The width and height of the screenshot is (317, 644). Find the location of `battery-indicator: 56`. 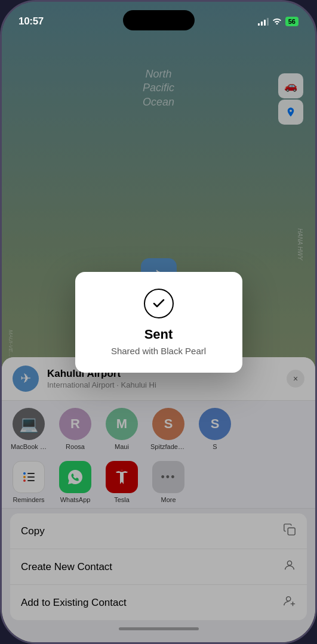

battery-indicator: 56 is located at coordinates (292, 21).